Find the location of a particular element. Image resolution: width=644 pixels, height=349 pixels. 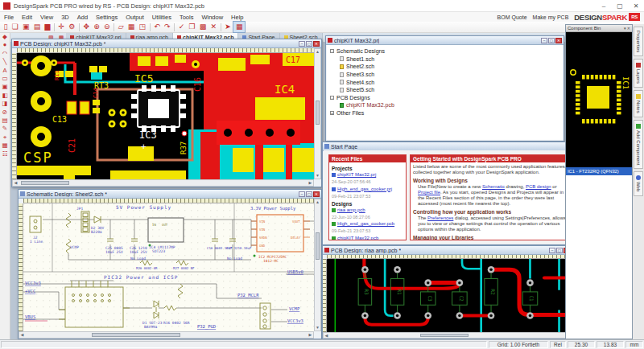

menu-window: Window is located at coordinates (213, 18).